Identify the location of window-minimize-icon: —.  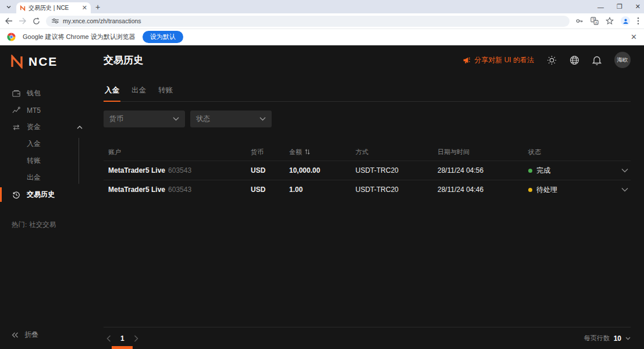
(600, 7).